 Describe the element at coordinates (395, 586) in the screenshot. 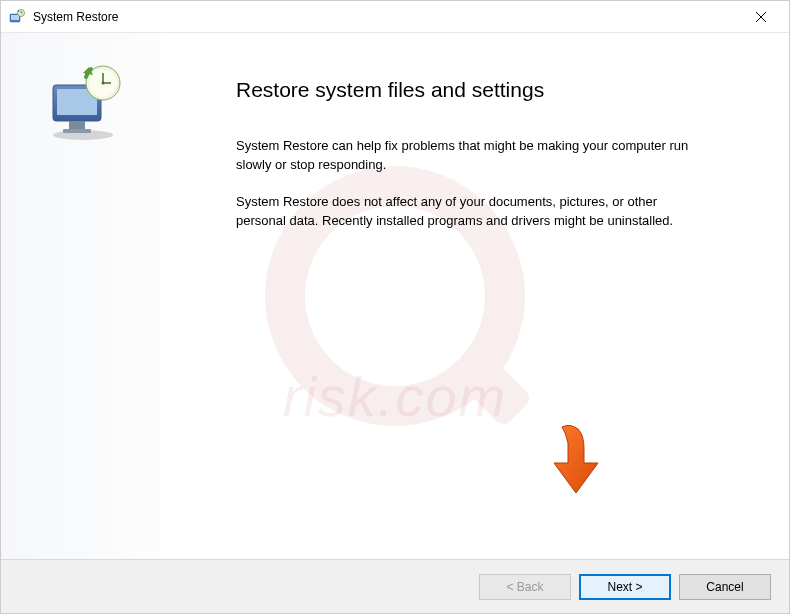

I see `button-bar: < Back Next > Cancel` at that location.